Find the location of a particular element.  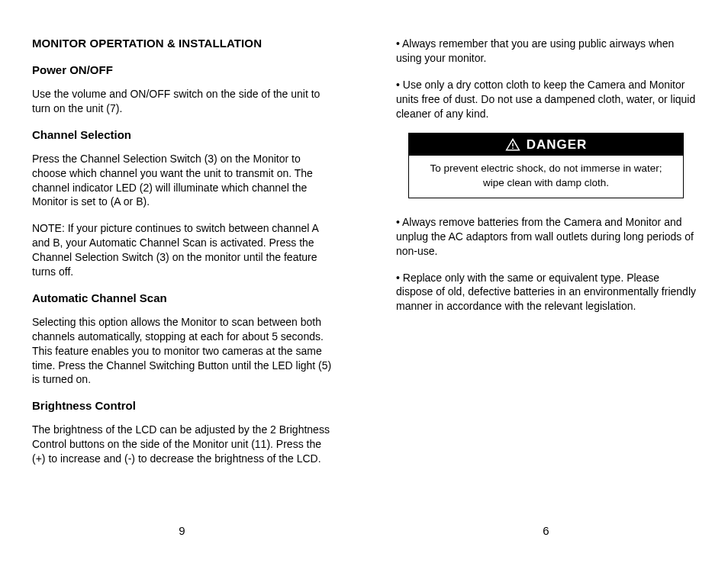

paragraph: The brightness of the LCD can be adjuste… is located at coordinates (182, 444).